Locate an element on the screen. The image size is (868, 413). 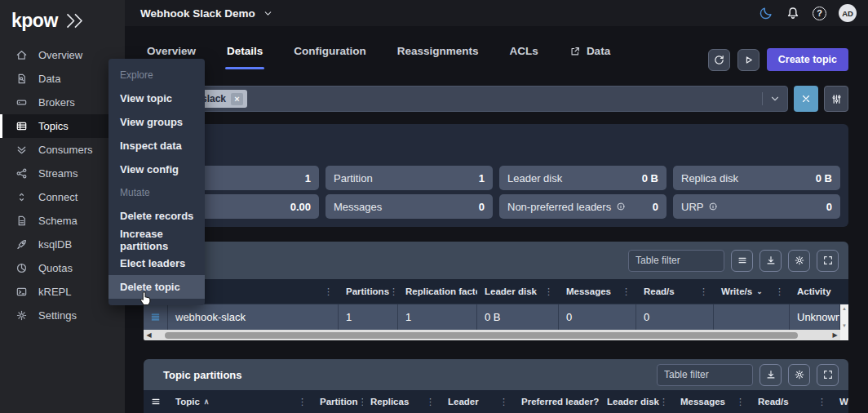
environment-name: Webhook Slack Demo is located at coordinates (197, 13).